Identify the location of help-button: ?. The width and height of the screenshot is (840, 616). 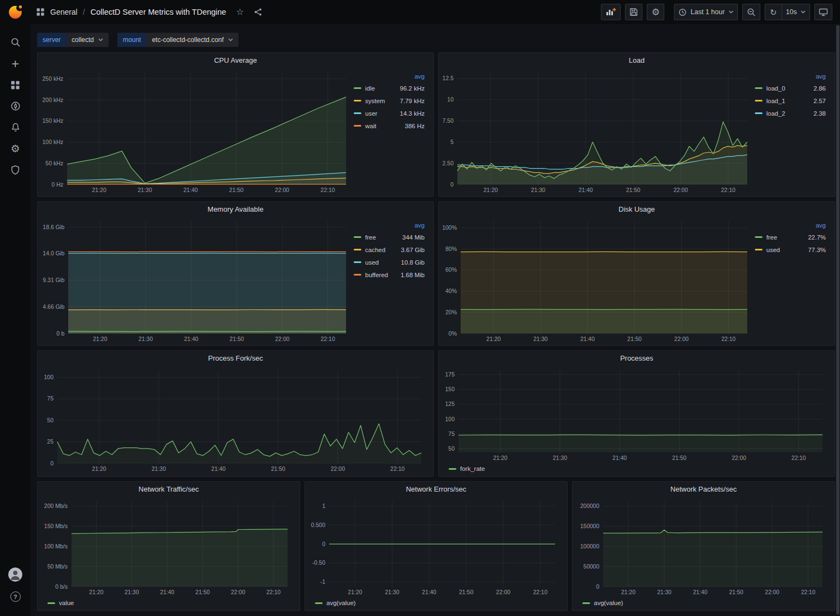
(15, 597).